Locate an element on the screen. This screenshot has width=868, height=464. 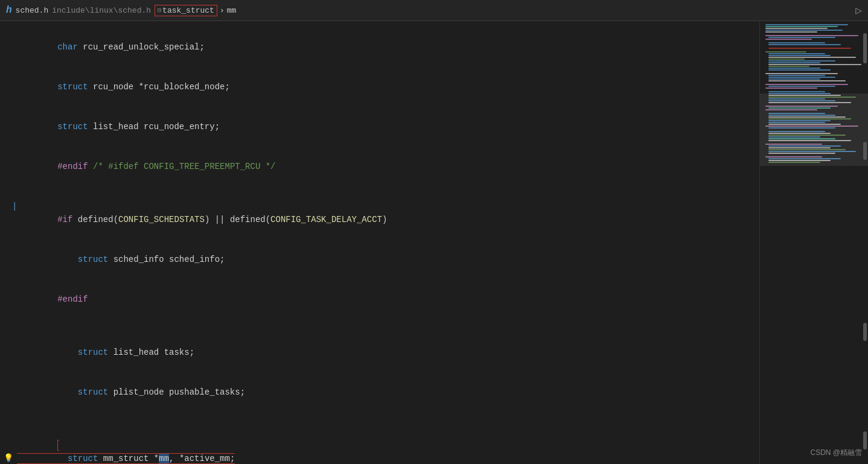
file-type-icon: h is located at coordinates (9, 10).